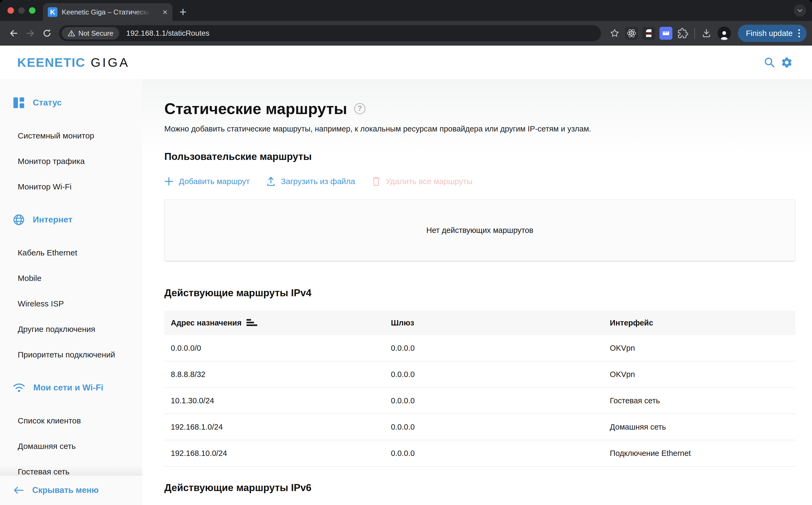 The height and width of the screenshot is (505, 812). What do you see at coordinates (71, 252) in the screenshot?
I see `sidebar-item-ethernet-cable: Кабель Ethernet` at bounding box center [71, 252].